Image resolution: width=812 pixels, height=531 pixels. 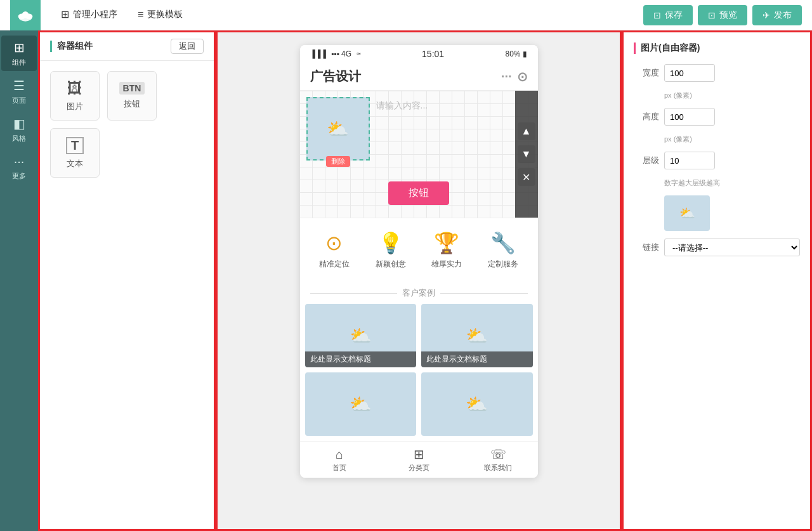 I want to click on publish-icon: ✈, so click(x=766, y=15).